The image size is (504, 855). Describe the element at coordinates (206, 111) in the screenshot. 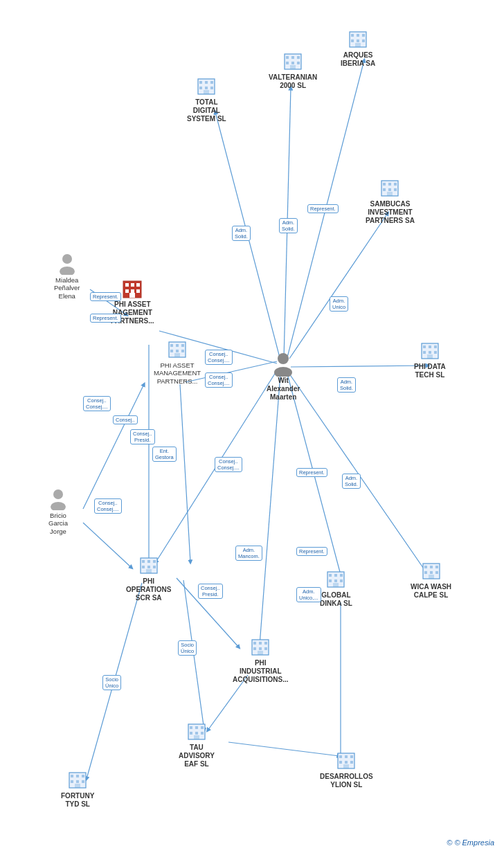

I see `label-total-digital: TOTAL DIGITAL SYSTEM SL` at that location.